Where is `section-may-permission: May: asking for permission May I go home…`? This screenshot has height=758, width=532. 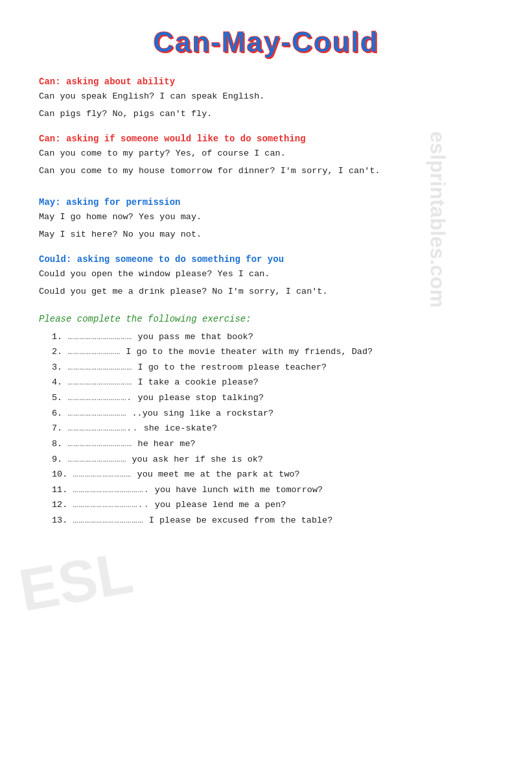
section-may-permission: May: asking for permission May I go home… is located at coordinates (266, 220).